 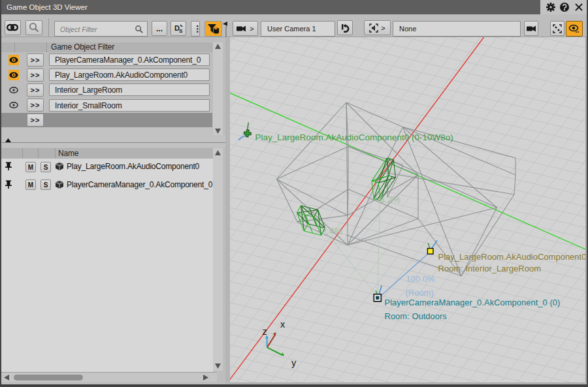 I want to click on svg-text: Room: Interior_LargeRoom, so click(x=490, y=269).